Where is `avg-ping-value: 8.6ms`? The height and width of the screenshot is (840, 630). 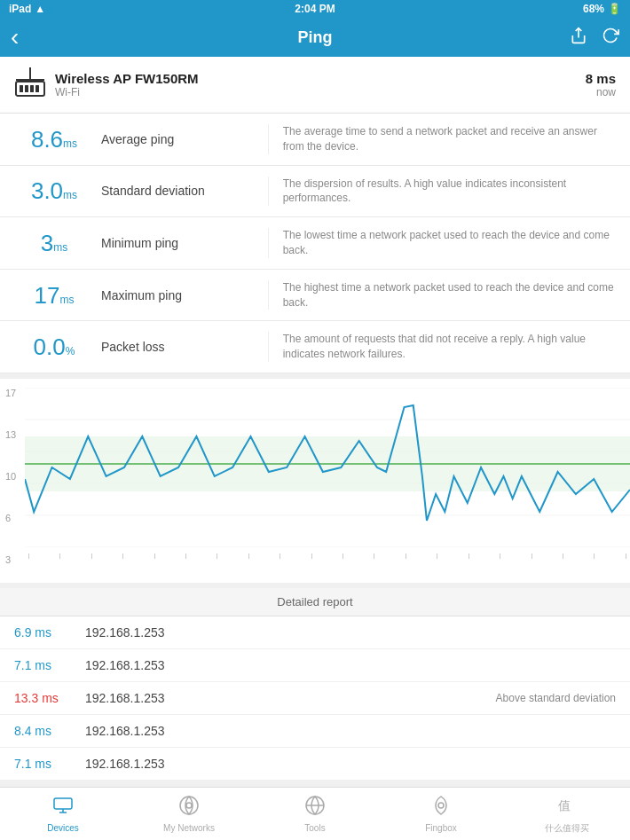
avg-ping-value: 8.6ms is located at coordinates (54, 139).